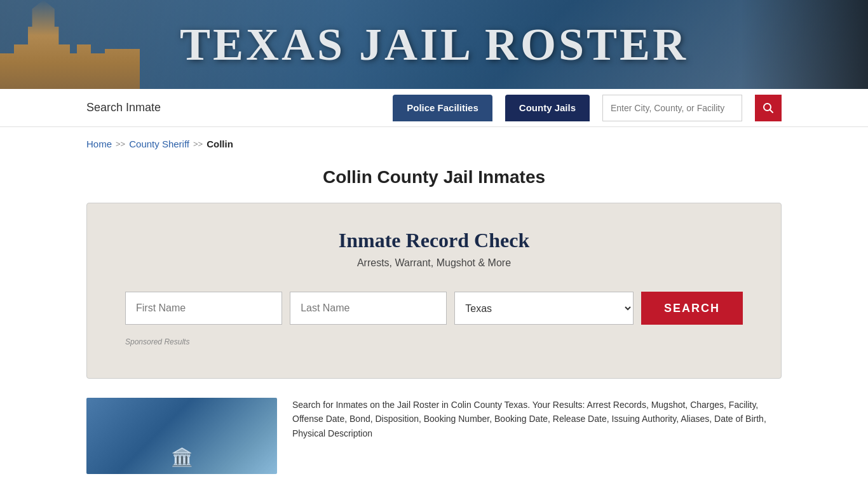  What do you see at coordinates (182, 458) in the screenshot?
I see `bottom-image-icon: 🏛️` at bounding box center [182, 458].